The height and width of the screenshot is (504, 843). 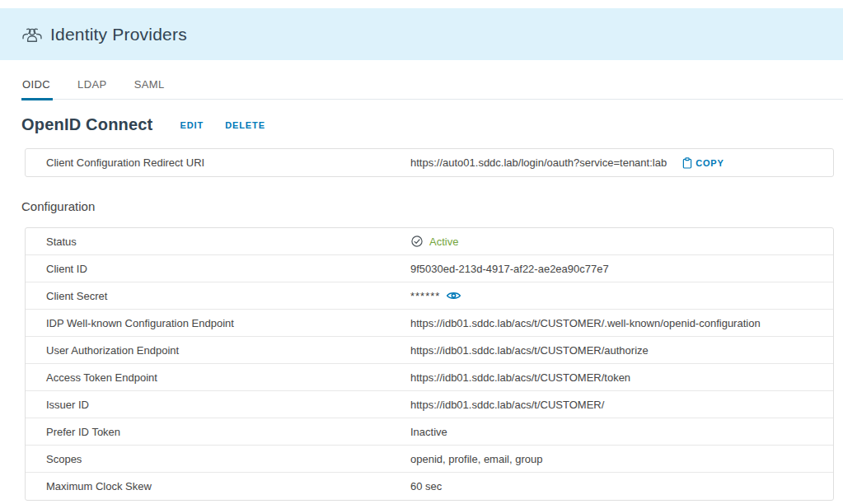 What do you see at coordinates (429, 242) in the screenshot?
I see `table-row-status: Status Active` at bounding box center [429, 242].